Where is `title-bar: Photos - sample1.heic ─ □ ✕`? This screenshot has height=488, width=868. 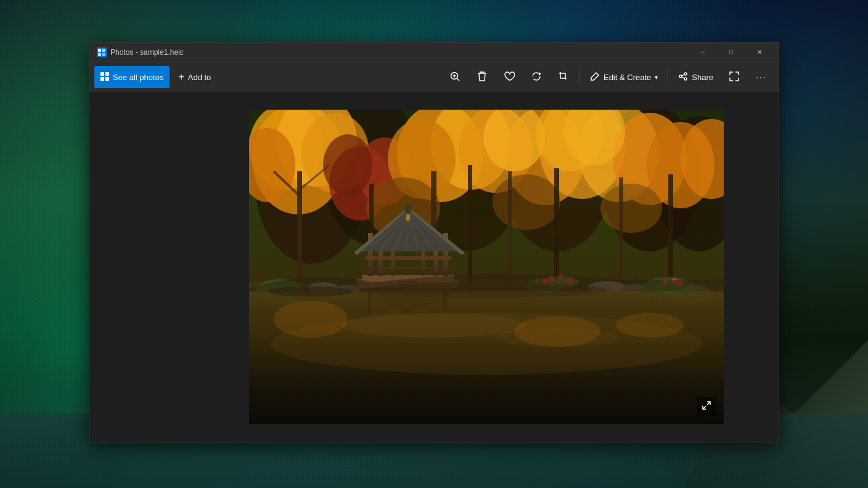 title-bar: Photos - sample1.heic ─ □ ✕ is located at coordinates (434, 52).